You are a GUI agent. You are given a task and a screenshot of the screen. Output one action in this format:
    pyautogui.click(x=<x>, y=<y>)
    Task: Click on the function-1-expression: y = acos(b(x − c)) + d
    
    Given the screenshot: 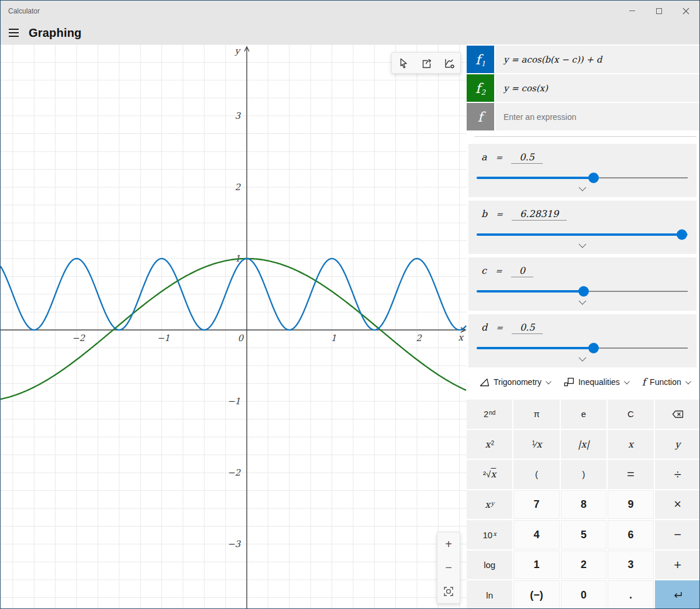 What is the action you would take?
    pyautogui.click(x=598, y=60)
    